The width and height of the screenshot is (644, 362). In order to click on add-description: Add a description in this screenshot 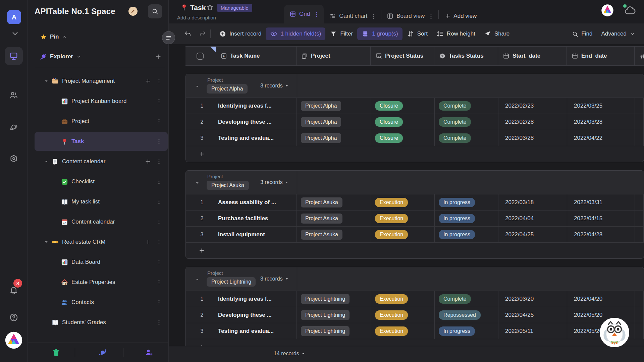, I will do `click(197, 17)`.